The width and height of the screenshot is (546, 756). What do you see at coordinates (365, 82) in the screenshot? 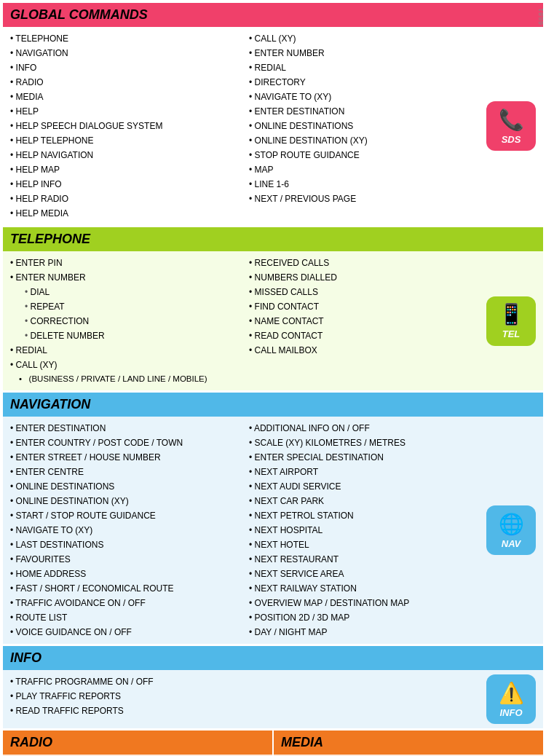
I see `list-item: DIRECTORY` at bounding box center [365, 82].